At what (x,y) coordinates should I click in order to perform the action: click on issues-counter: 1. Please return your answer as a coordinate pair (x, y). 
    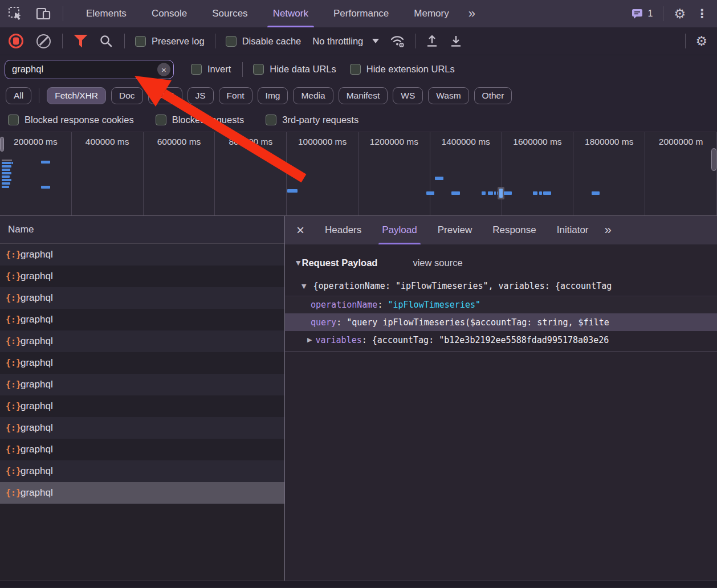
    Looking at the image, I should click on (642, 14).